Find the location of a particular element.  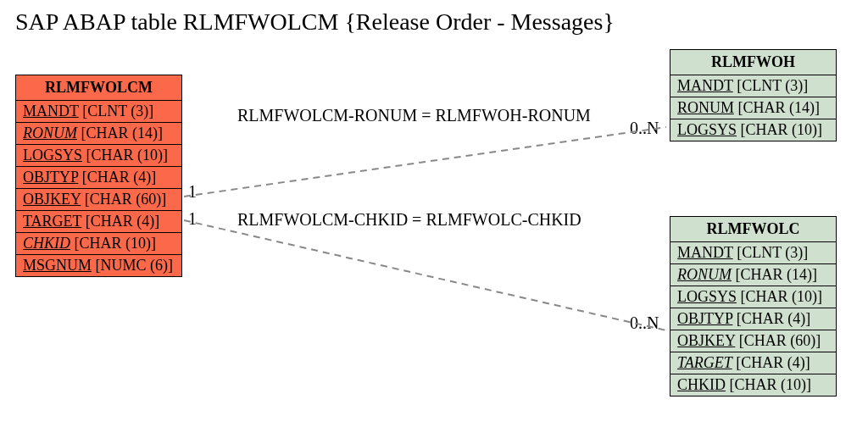

field-name: MSGNUM is located at coordinates (58, 265).